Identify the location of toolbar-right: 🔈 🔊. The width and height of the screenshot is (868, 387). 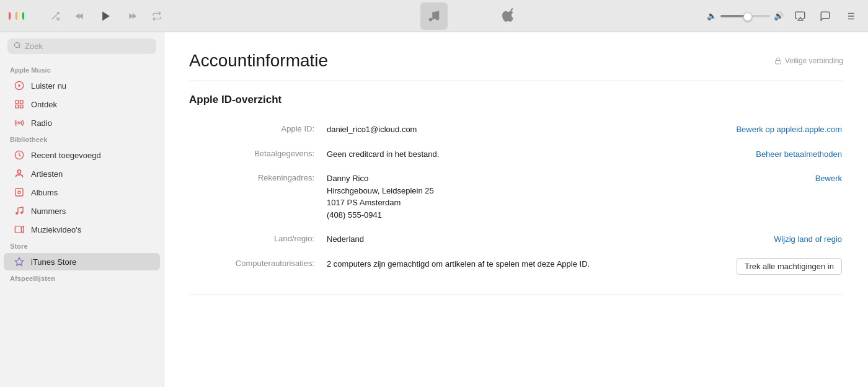
(787, 16).